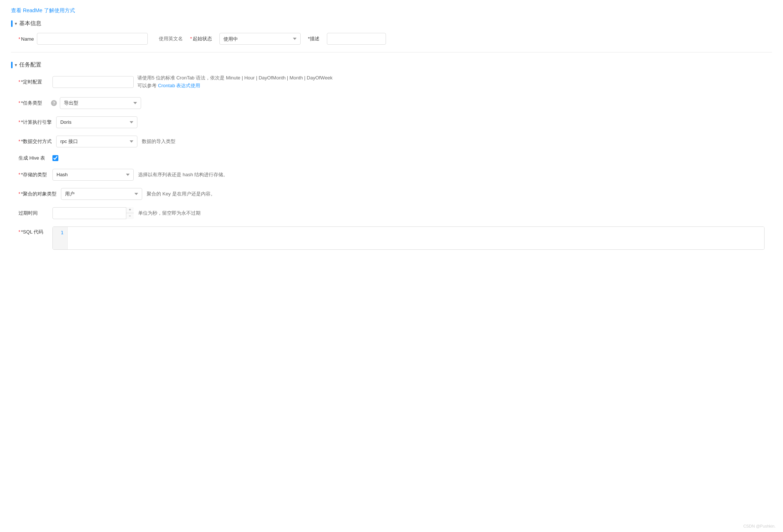 This screenshot has height=532, width=783. I want to click on aggregate-select: 用户 内容 商品, so click(102, 194).